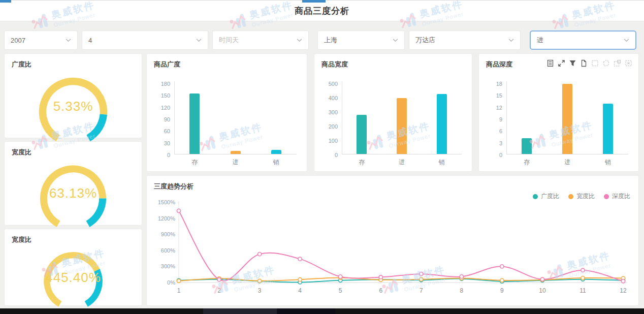 This screenshot has width=644, height=314. Describe the element at coordinates (426, 40) in the screenshot. I see `store-dropdown-value: 万达店` at that location.